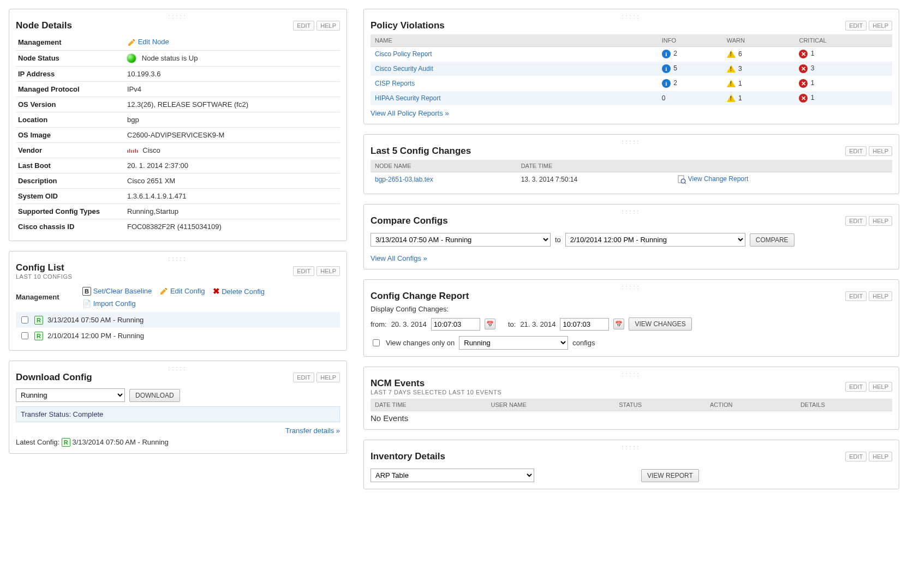 The width and height of the screenshot is (908, 588). What do you see at coordinates (178, 336) in the screenshot?
I see `config-item: R 2/10/2014 12:00 PM - Running` at bounding box center [178, 336].